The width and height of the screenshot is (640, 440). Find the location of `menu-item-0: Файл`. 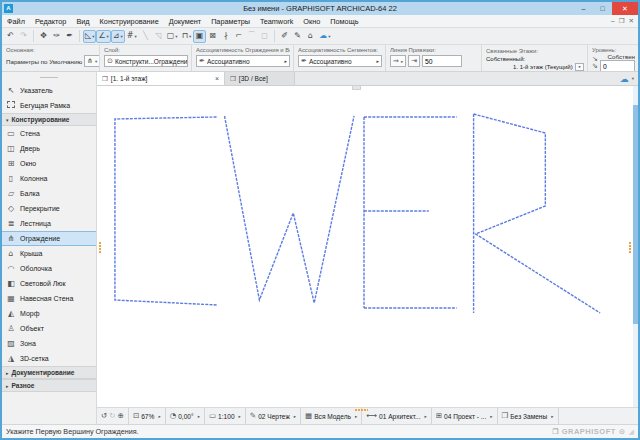

menu-item-0: Файл is located at coordinates (16, 22).